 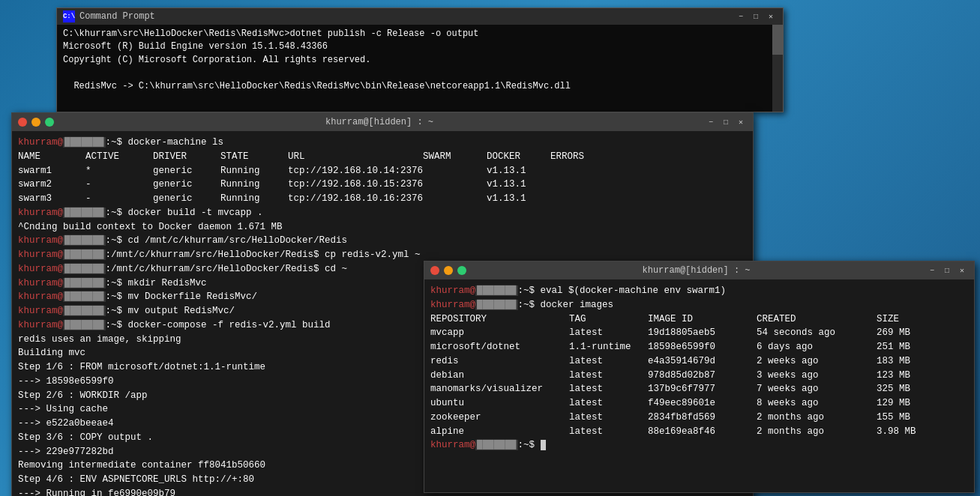 What do you see at coordinates (696, 270) in the screenshot?
I see `ubuntu-small-title: khurram@[hidden] : ~` at bounding box center [696, 270].